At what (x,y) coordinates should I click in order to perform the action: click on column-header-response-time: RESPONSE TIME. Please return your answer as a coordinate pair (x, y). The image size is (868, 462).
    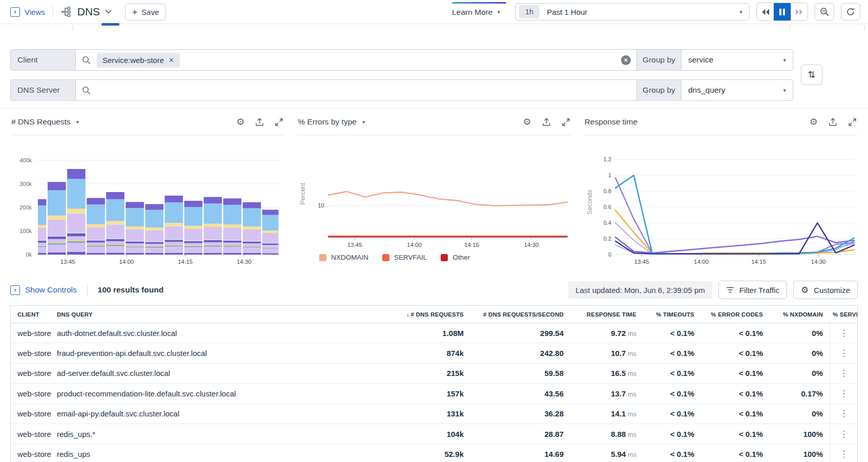
    Looking at the image, I should click on (607, 314).